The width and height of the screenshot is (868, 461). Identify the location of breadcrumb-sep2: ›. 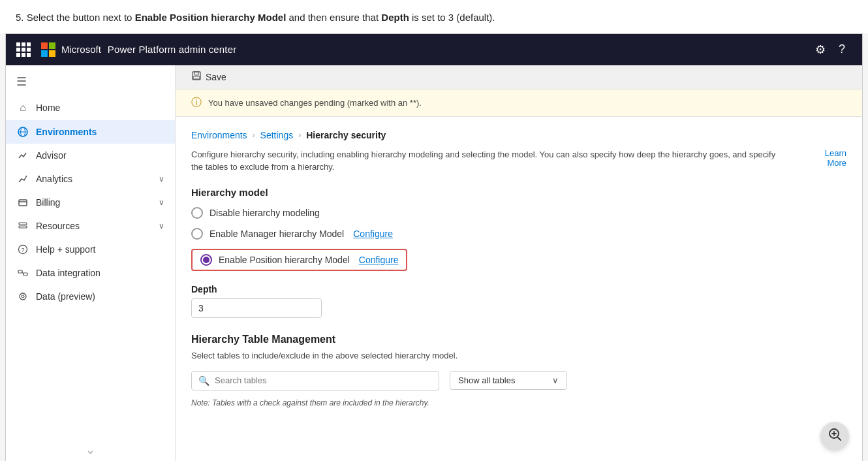
(300, 135).